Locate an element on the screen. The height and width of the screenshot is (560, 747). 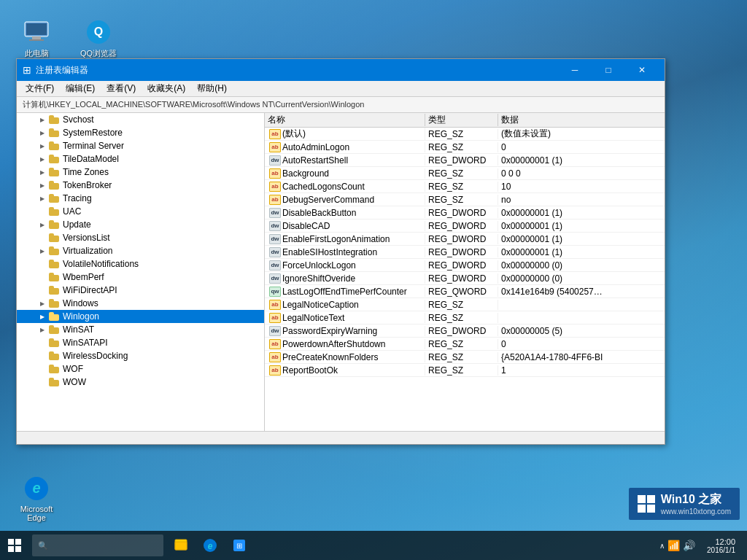
desktop-icon-edge: e MicrosoftEdge is located at coordinates (36, 498).